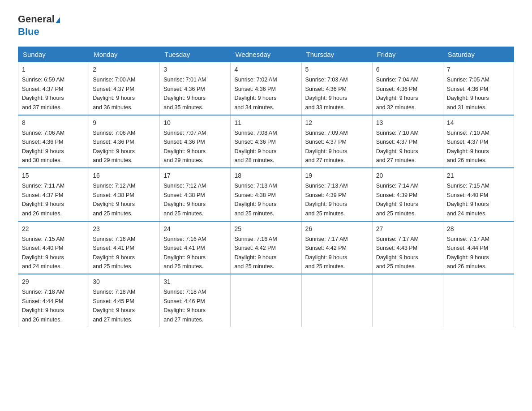 This screenshot has height=411, width=532. I want to click on day-info: Sunrise: 7:00 AMSunset: 4:37 PMDaylight:…, so click(114, 93).